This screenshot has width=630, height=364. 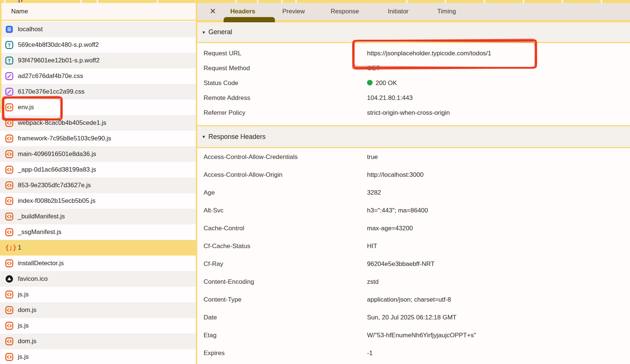 I want to click on request-name: favicon.ico, so click(x=33, y=279).